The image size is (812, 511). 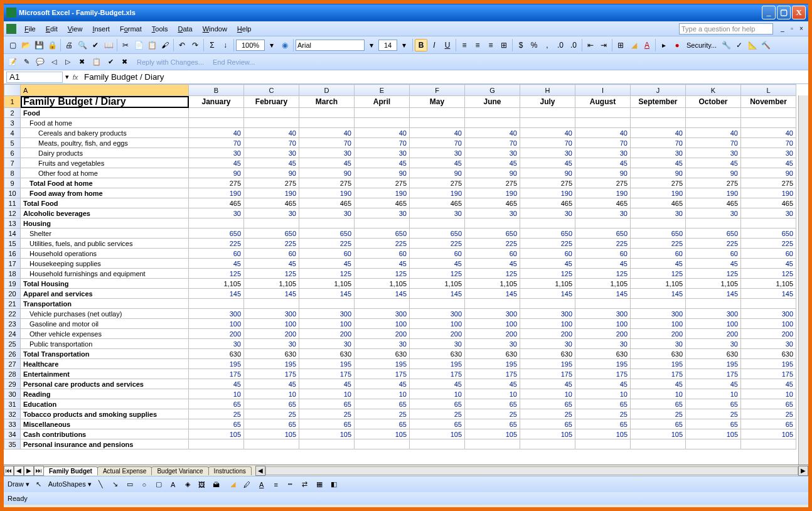 What do you see at coordinates (658, 444) in the screenshot?
I see `cell-J35` at bounding box center [658, 444].